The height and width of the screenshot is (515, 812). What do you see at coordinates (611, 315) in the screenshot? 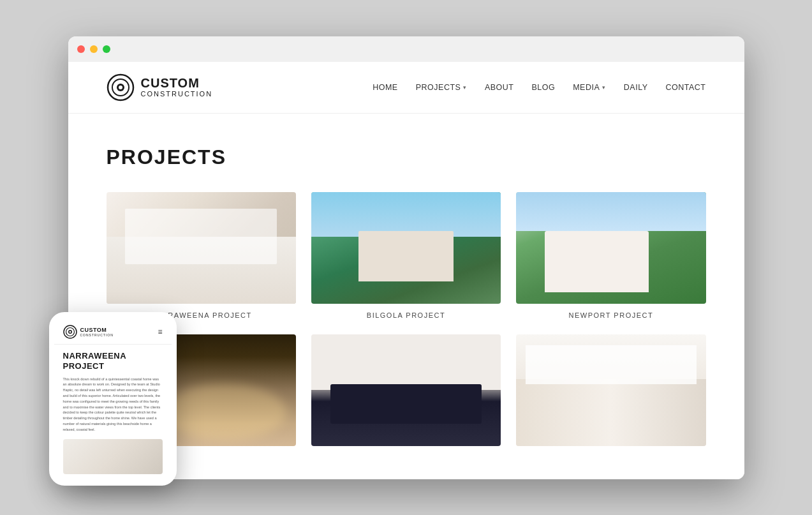
I see `project-label-newport: NEWPORT PROJECT` at bounding box center [611, 315].